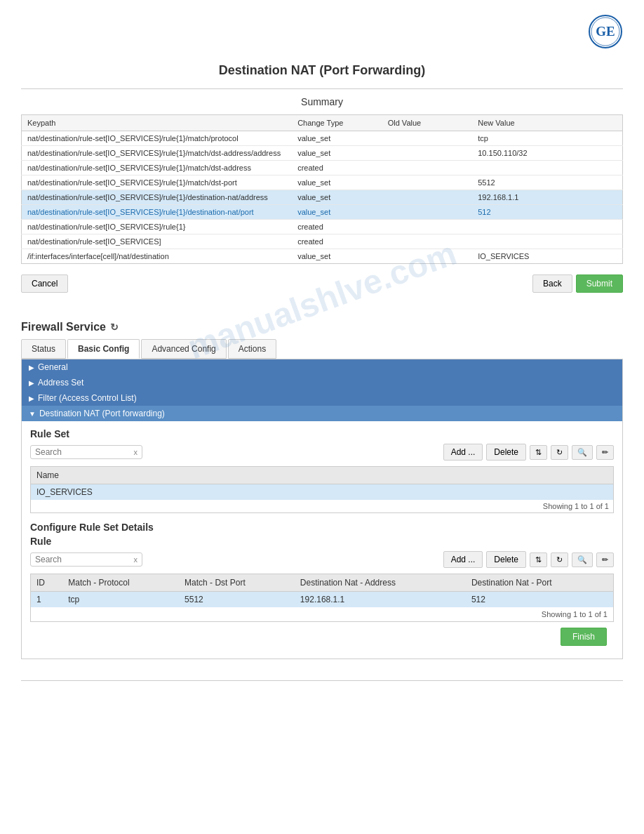 Image resolution: width=644 pixels, height=834 pixels. Describe the element at coordinates (560, 560) in the screenshot. I see `rule-refresh-icon: ↻` at that location.